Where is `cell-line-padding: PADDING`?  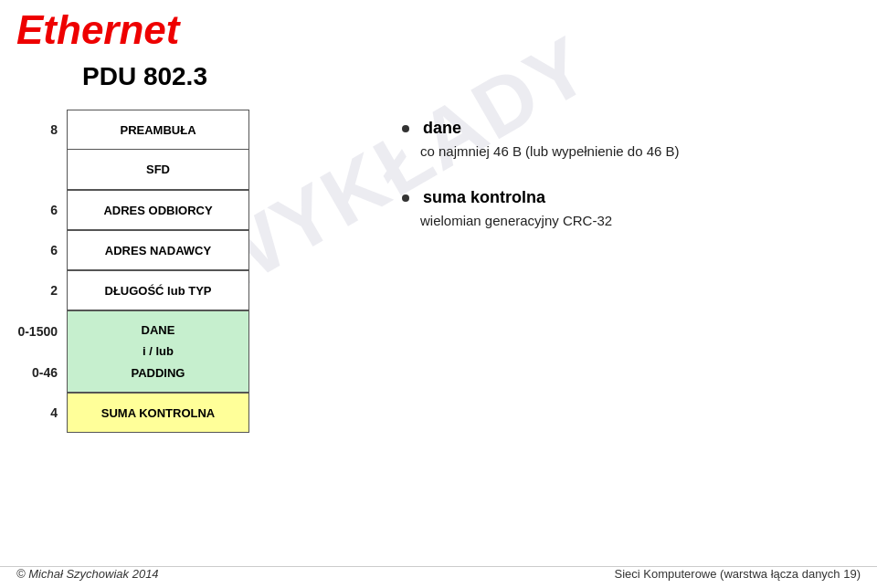
cell-line-padding: PADDING is located at coordinates (159, 373).